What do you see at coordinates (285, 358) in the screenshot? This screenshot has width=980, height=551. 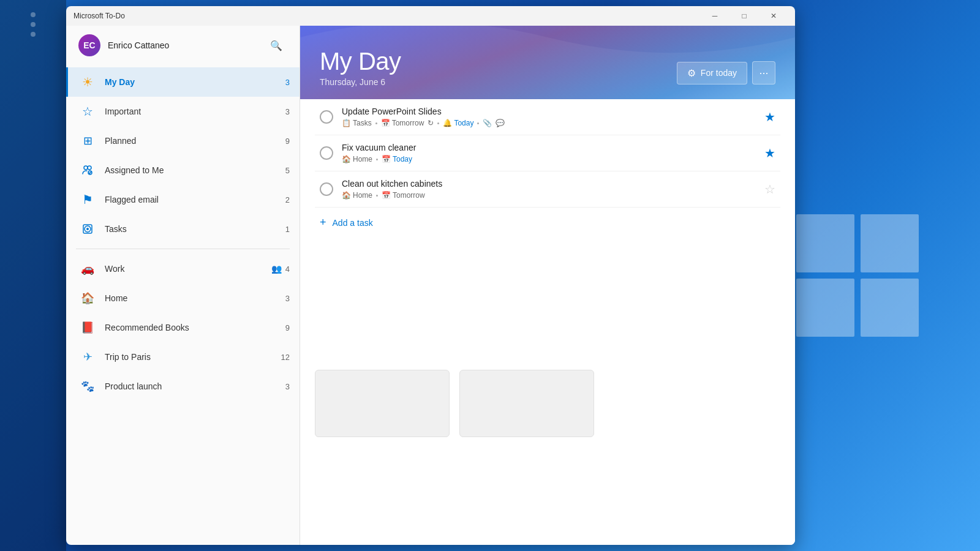 I see `sidebar-item-count-trip-to-paris: 12` at bounding box center [285, 358].